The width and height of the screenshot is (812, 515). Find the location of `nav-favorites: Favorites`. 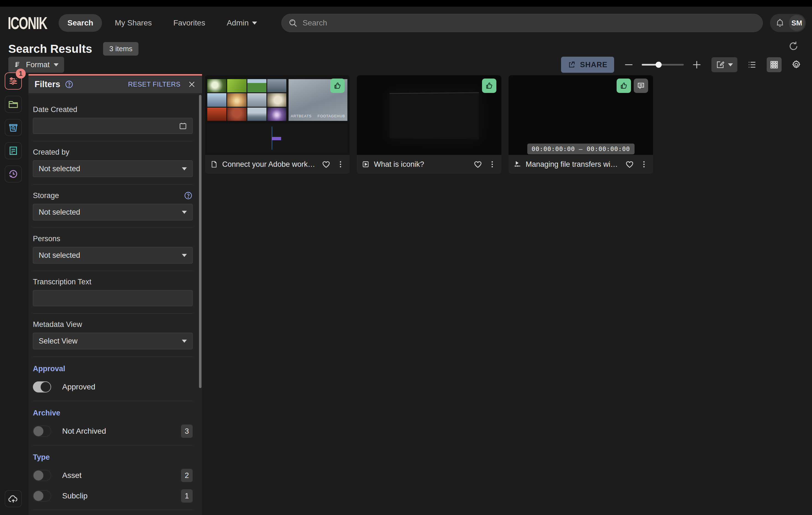

nav-favorites: Favorites is located at coordinates (189, 23).